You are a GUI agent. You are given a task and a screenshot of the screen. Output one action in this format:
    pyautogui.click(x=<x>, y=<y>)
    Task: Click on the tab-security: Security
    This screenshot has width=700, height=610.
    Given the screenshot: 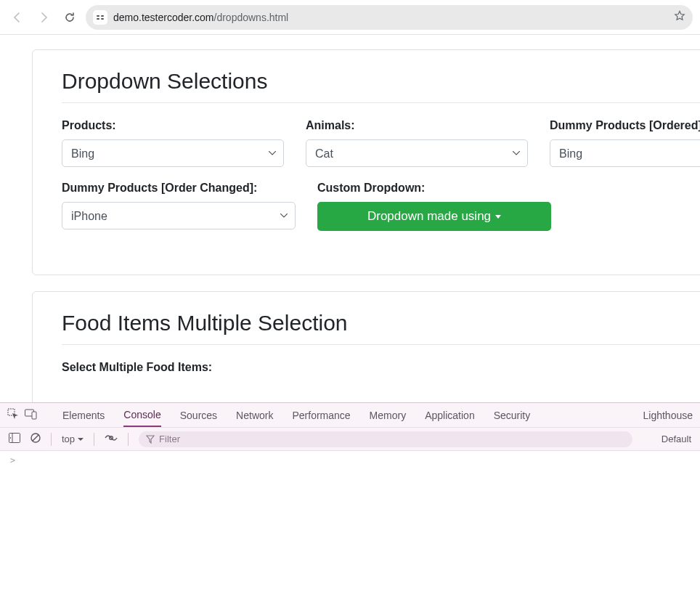 What is the action you would take?
    pyautogui.click(x=513, y=415)
    